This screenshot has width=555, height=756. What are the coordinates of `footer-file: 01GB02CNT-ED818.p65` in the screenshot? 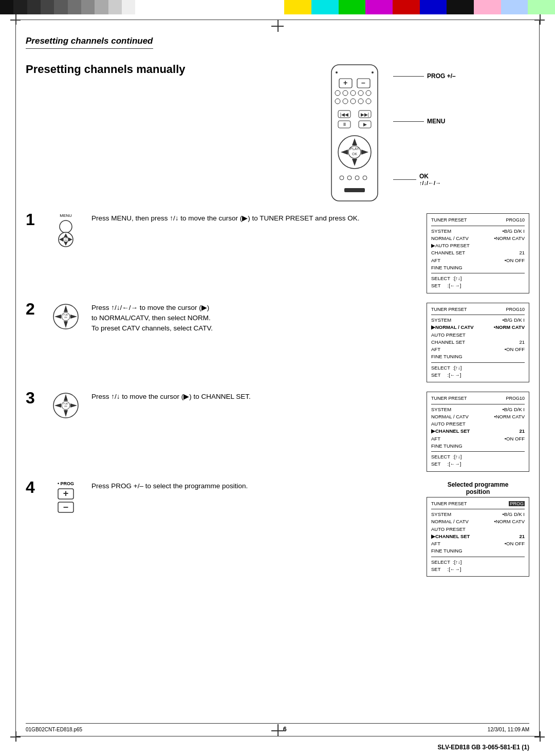 It's located at (54, 730).